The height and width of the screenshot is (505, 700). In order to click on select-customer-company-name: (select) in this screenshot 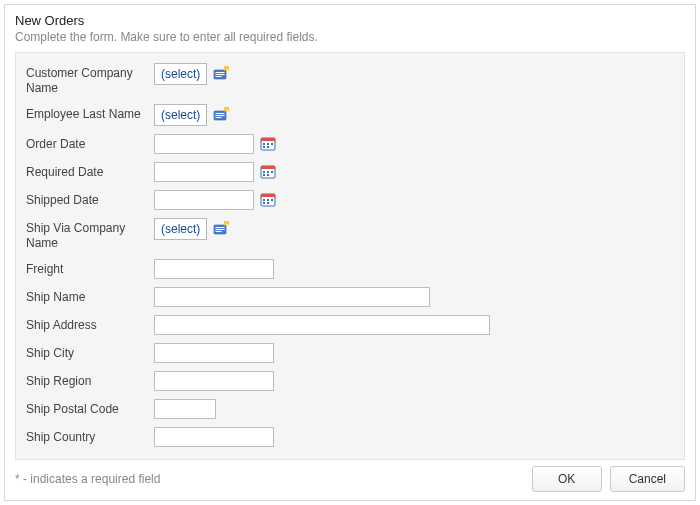, I will do `click(180, 74)`.